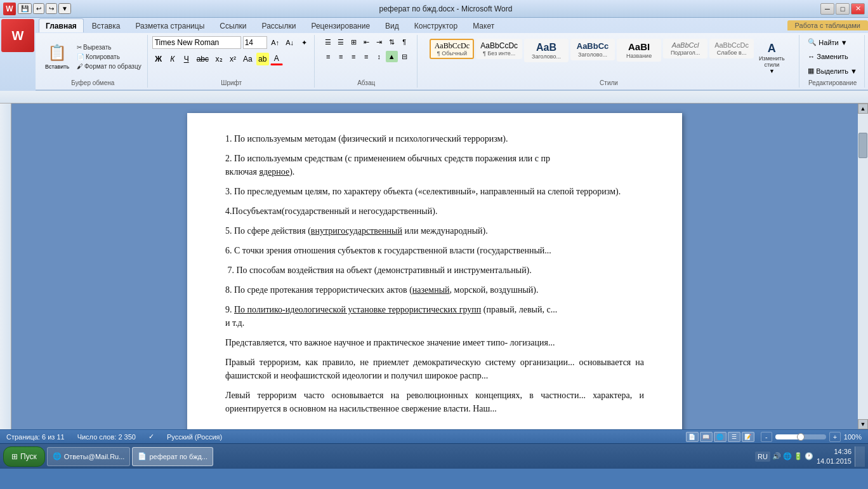 Image resolution: width=868 pixels, height=489 pixels. I want to click on context-tab-label: Работа с таблицами, so click(827, 25).